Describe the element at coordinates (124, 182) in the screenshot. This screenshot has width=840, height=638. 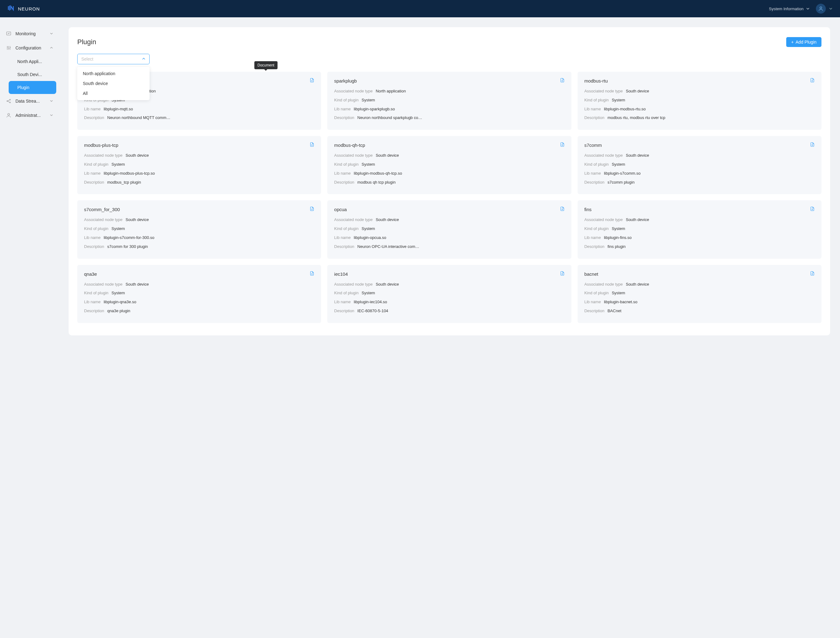
I see `desc-value: modbus_tcp plugin` at that location.